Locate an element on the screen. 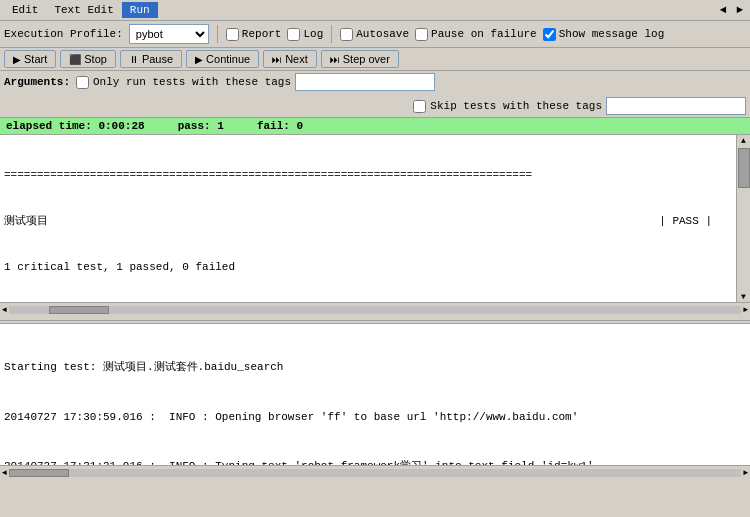 The width and height of the screenshot is (750, 517). status-bar: elapsed time: 0:00:28 pass: 1 fail: 0 is located at coordinates (375, 126).